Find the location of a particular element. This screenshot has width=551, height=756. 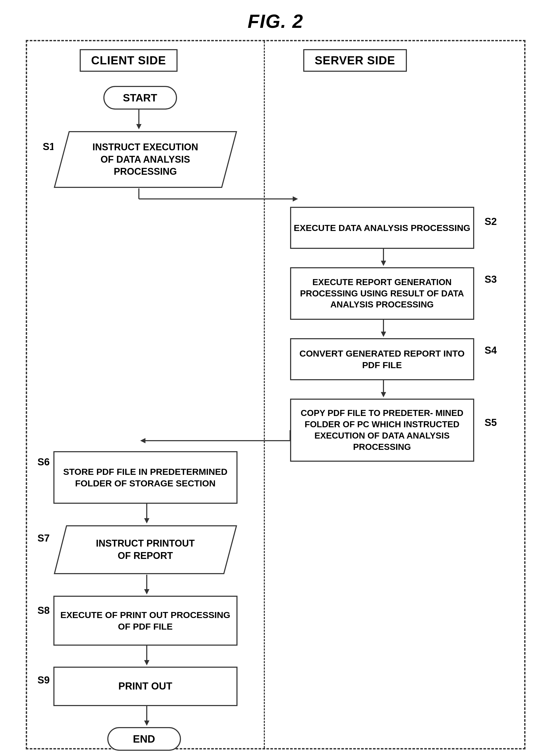

s7-io-shape: INSTRUCT PRINTOUT OF REPORT is located at coordinates (145, 550).